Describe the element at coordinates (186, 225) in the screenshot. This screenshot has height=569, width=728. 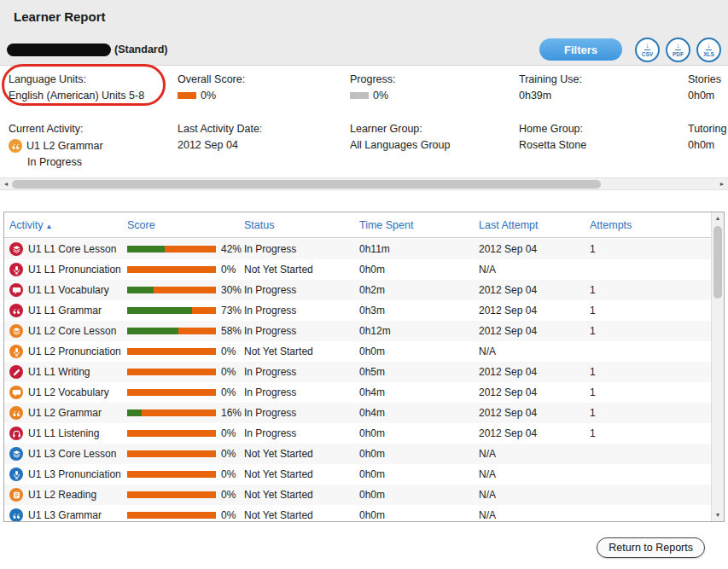
I see `column-header-score: Score` at that location.